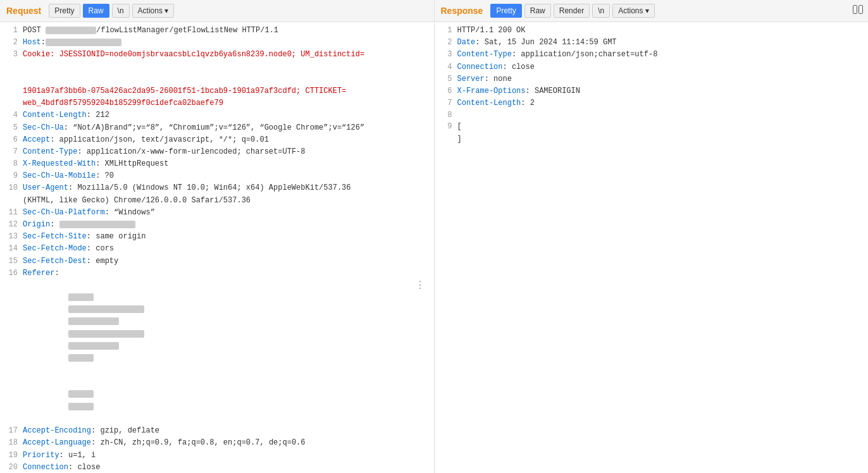 This screenshot has height=473, width=868. Describe the element at coordinates (647, 11) in the screenshot. I see `response-chevron-down-icon: ▾` at that location.